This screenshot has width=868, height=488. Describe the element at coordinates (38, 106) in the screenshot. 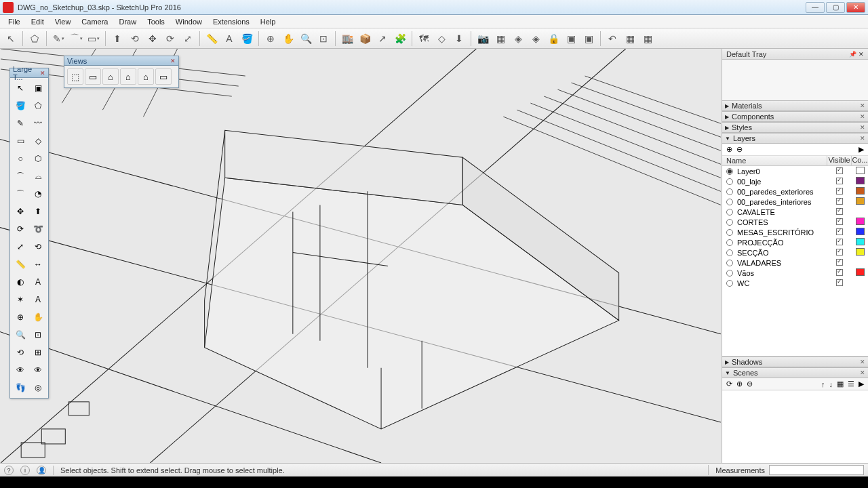

I see `ts-eraser: ⬠` at that location.